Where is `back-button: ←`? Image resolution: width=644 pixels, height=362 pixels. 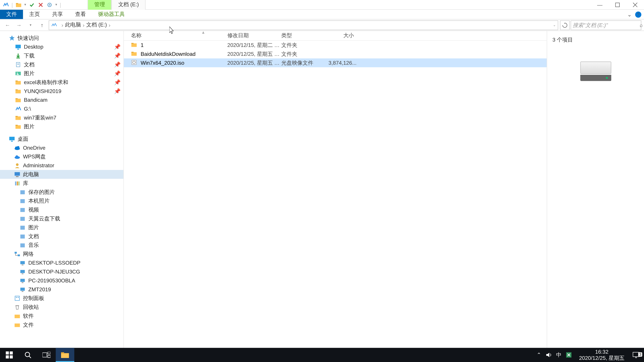
back-button: ← is located at coordinates (8, 25).